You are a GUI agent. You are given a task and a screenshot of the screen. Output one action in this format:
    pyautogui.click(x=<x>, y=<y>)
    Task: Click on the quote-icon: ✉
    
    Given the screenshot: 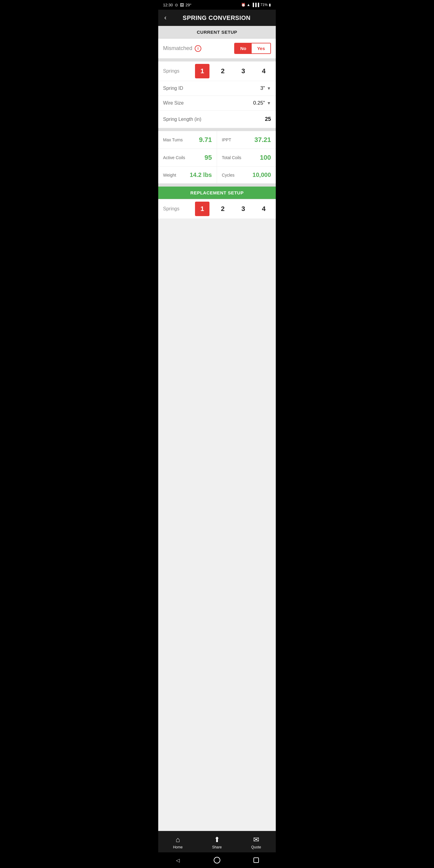 What is the action you would take?
    pyautogui.click(x=256, y=840)
    